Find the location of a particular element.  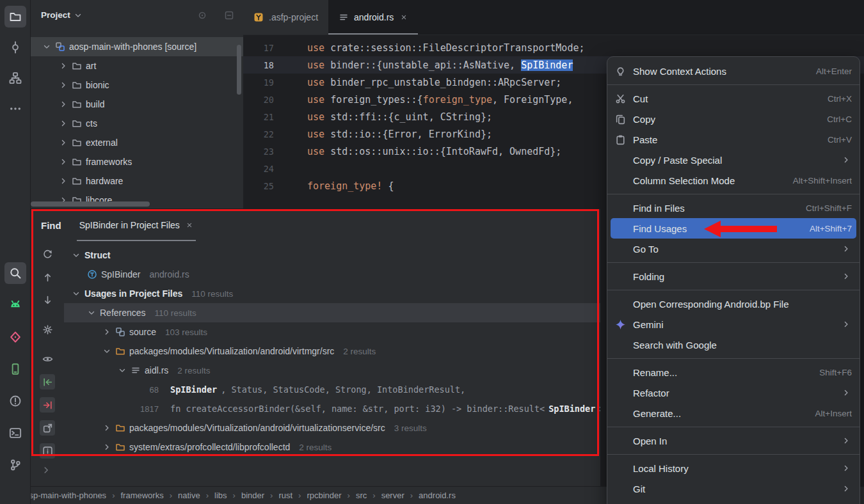

menu-item-folding: Folding is located at coordinates (733, 276).